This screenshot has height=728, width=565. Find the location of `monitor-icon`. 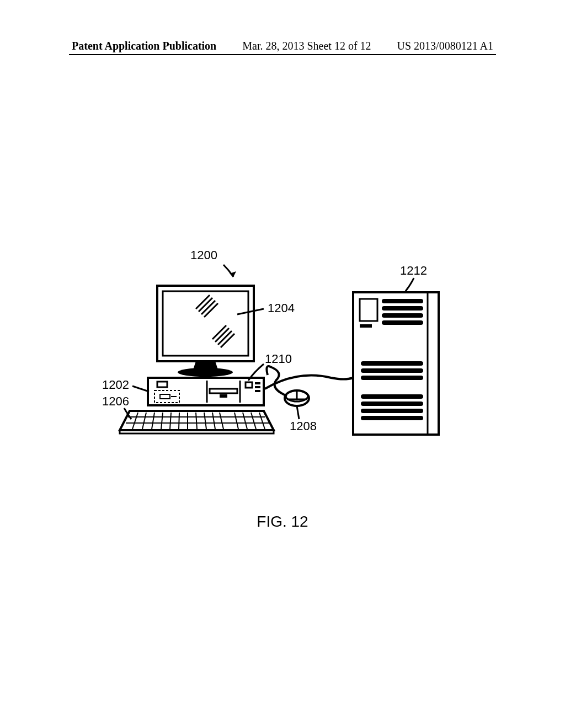

monitor-icon is located at coordinates (205, 331).